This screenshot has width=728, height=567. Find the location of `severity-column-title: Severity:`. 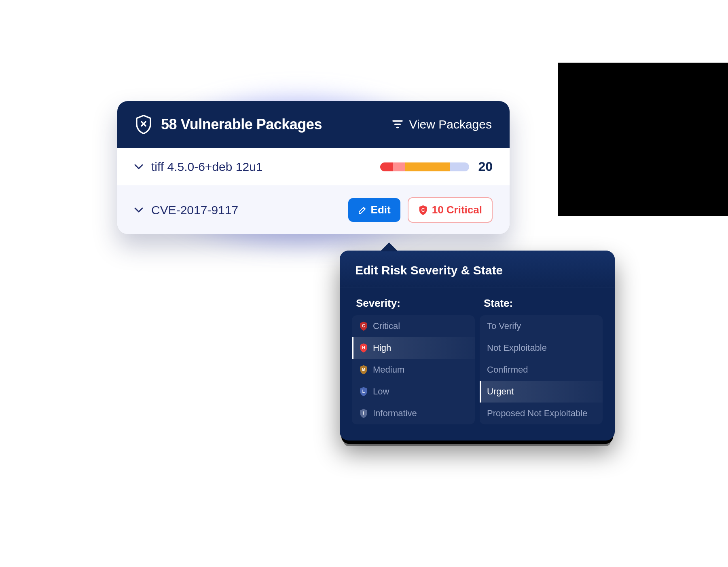

severity-column-title: Severity: is located at coordinates (415, 303).